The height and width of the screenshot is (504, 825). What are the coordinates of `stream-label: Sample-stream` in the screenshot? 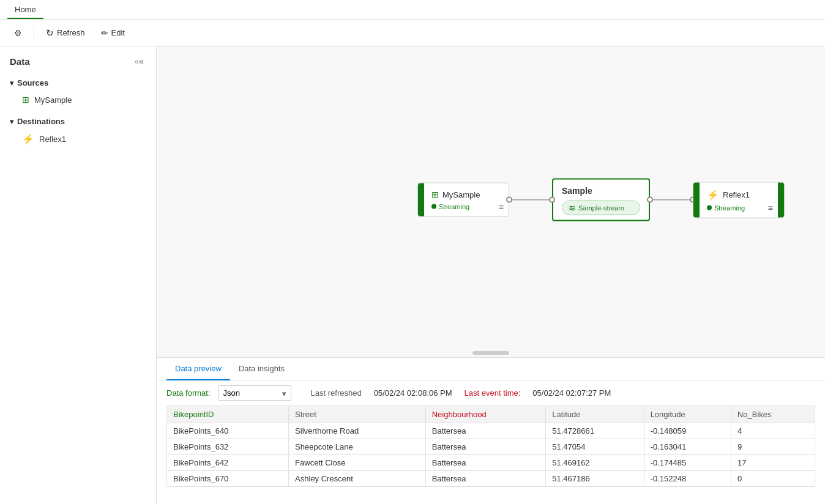 It's located at (601, 208).